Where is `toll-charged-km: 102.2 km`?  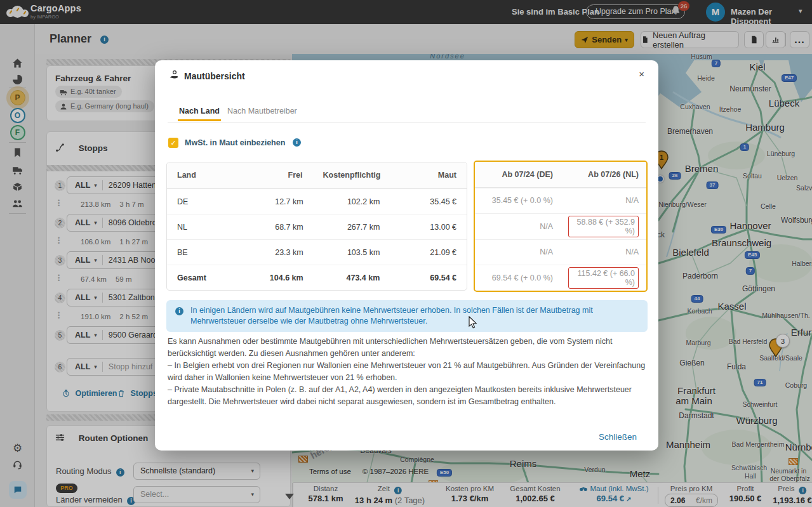 toll-charged-km: 102.2 km is located at coordinates (352, 202).